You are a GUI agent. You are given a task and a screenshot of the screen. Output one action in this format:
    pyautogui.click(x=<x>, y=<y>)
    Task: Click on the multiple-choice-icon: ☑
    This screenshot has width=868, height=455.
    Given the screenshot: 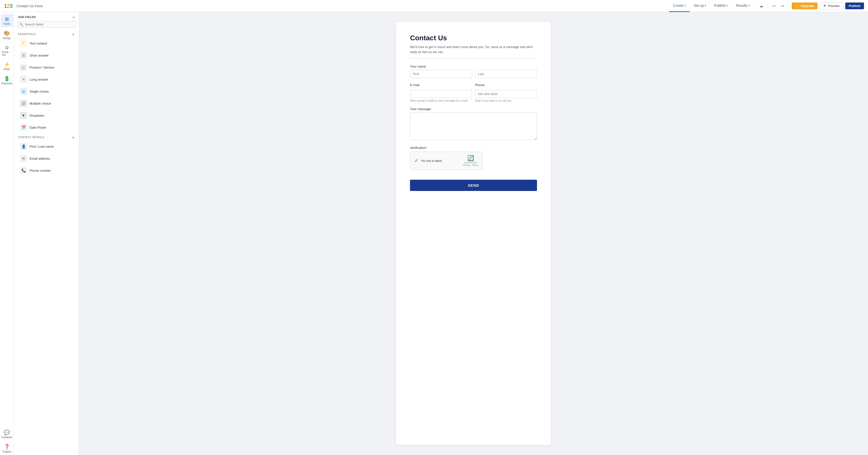 What is the action you would take?
    pyautogui.click(x=24, y=103)
    